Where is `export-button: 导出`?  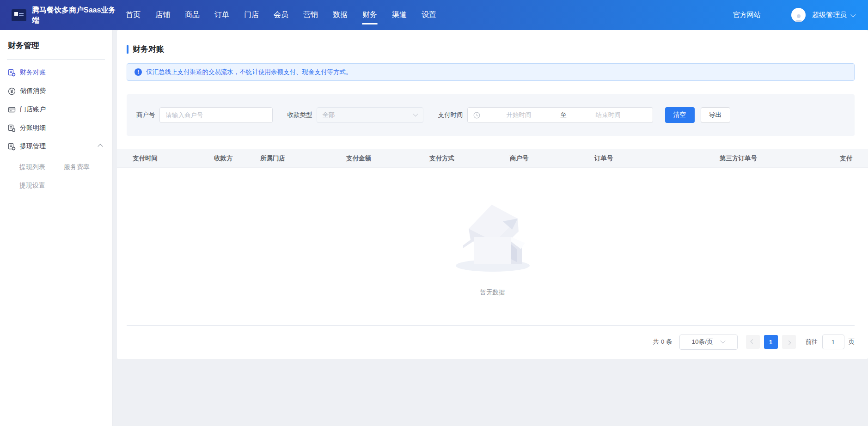
export-button: 导出 is located at coordinates (715, 115).